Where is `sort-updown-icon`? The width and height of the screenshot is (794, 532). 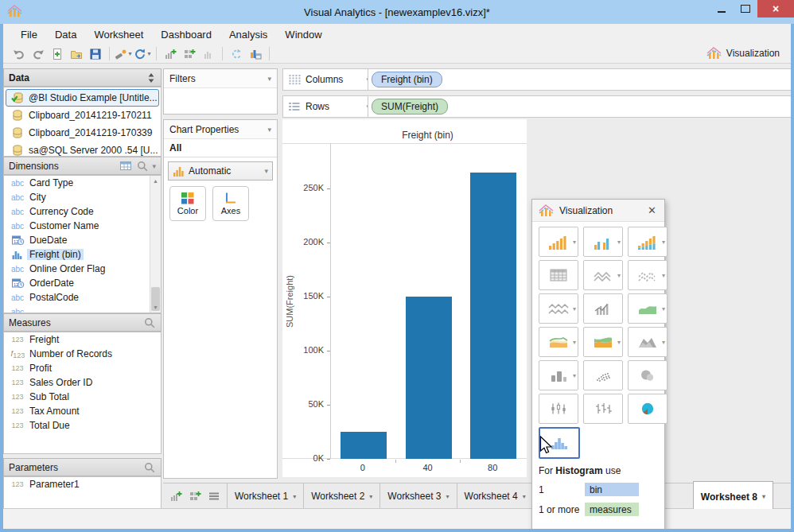 sort-updown-icon is located at coordinates (151, 78).